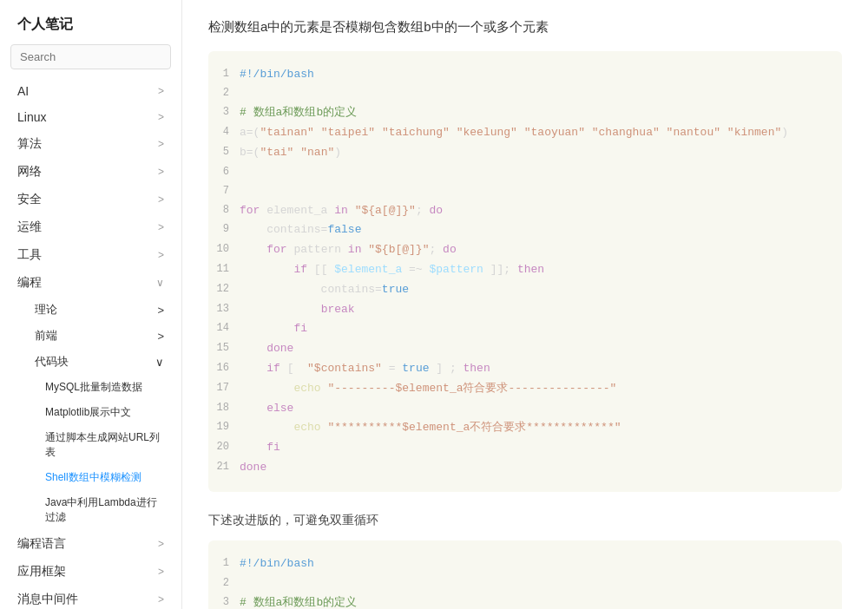 The image size is (868, 609). Describe the element at coordinates (525, 409) in the screenshot. I see `code-line: 18 else` at that location.